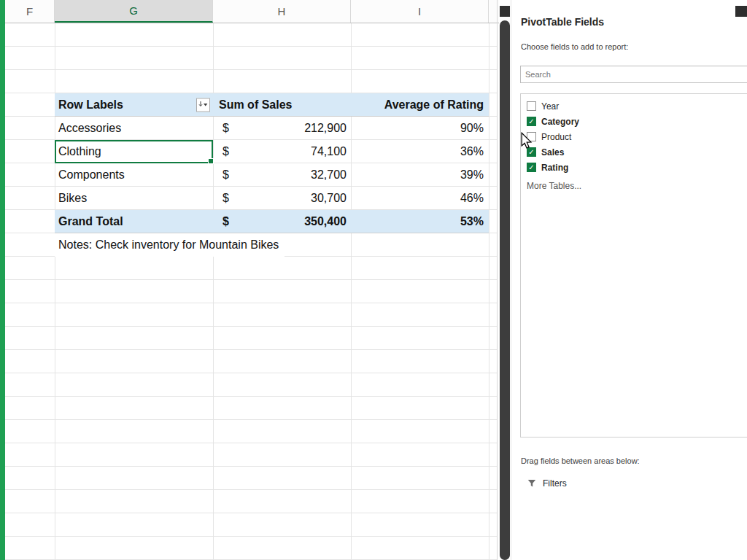 The width and height of the screenshot is (747, 560). Describe the element at coordinates (556, 137) in the screenshot. I see `field-label: Product` at that location.